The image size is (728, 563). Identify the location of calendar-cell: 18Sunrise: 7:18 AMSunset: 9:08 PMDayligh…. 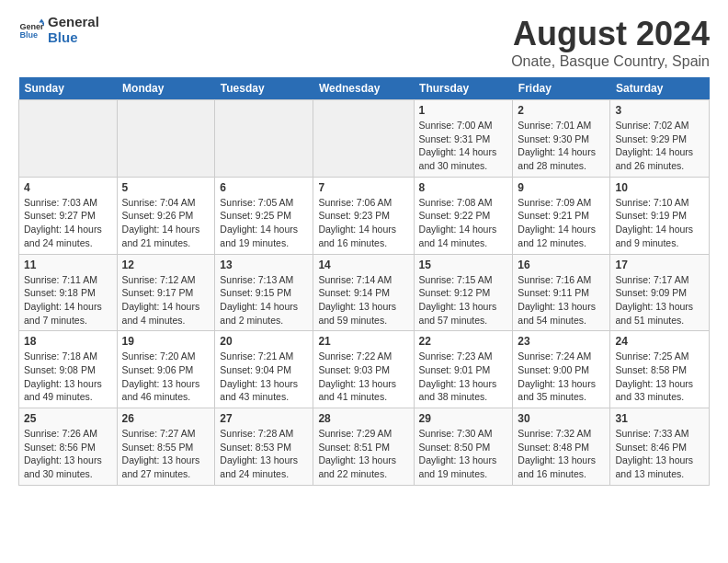
(68, 370).